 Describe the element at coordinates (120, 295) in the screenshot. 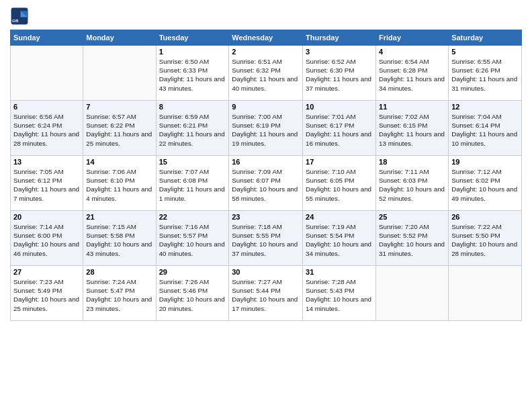

I see `day-info: Sunrise: 7:24 AM Sunset: 5:47 PM Dayligh…` at that location.